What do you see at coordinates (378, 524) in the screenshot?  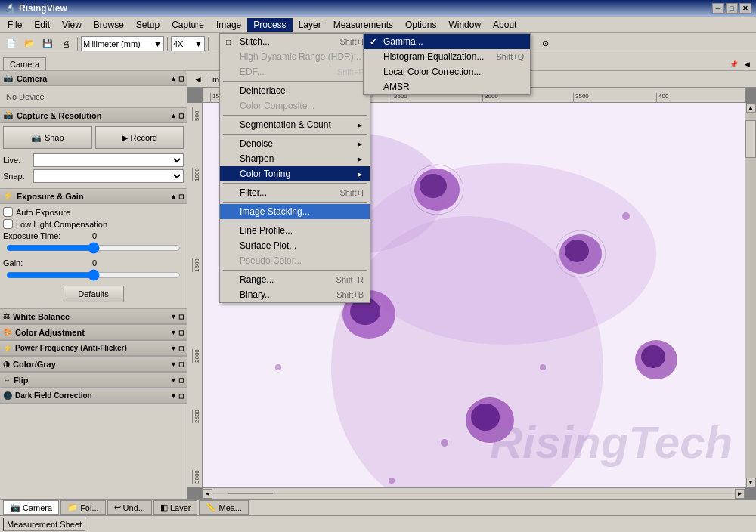 I see `status-bar: Measurement Sheet` at bounding box center [378, 524].